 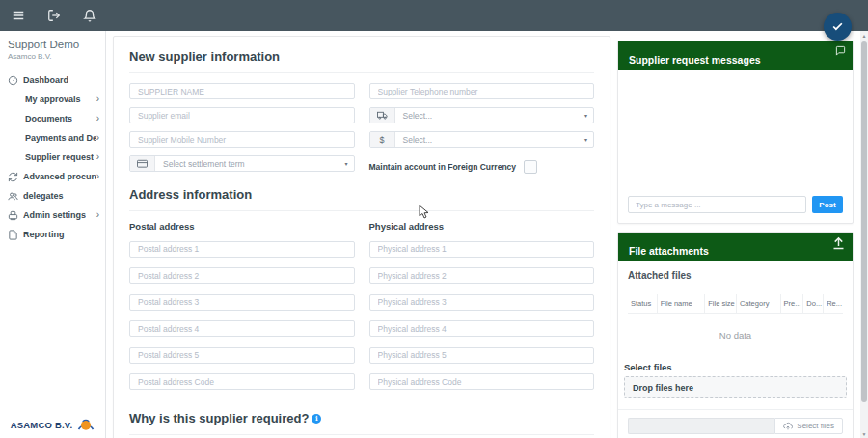 What do you see at coordinates (812, 303) in the screenshot?
I see `column-download: Do...` at bounding box center [812, 303].